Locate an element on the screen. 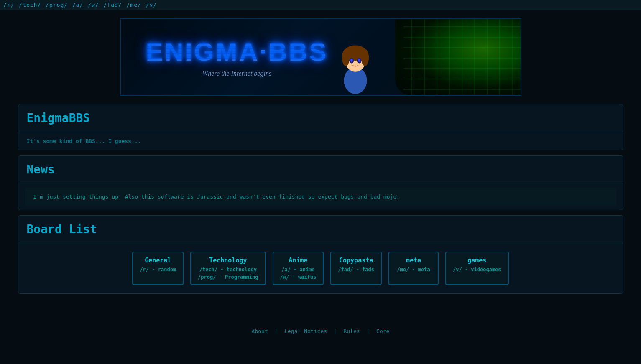 This screenshot has height=364, width=641. nav-link-w: /w/ is located at coordinates (93, 5).